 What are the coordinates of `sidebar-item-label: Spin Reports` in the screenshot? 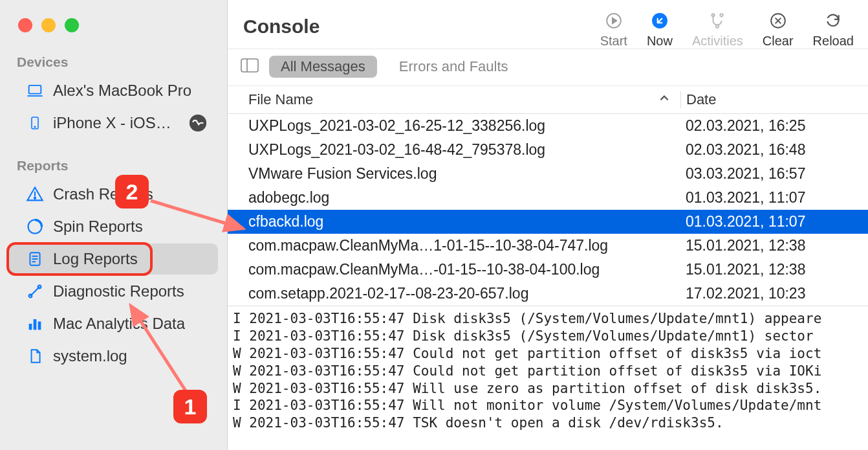 It's located at (129, 227).